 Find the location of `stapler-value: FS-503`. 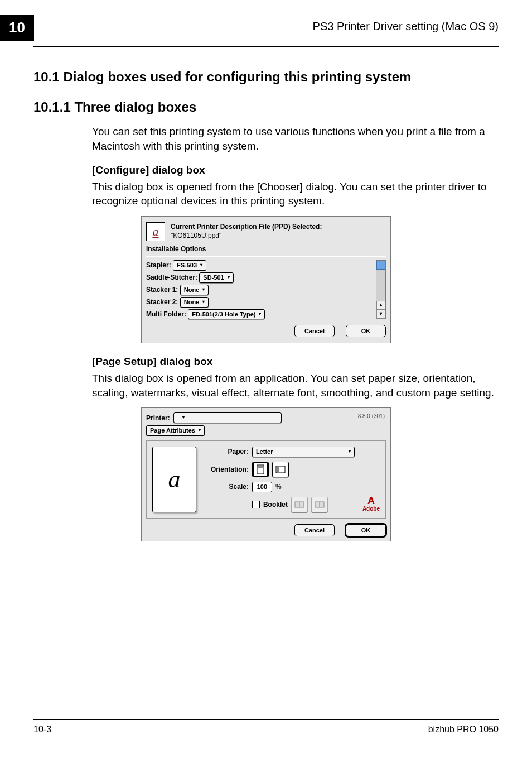

stapler-value: FS-503 is located at coordinates (187, 266).